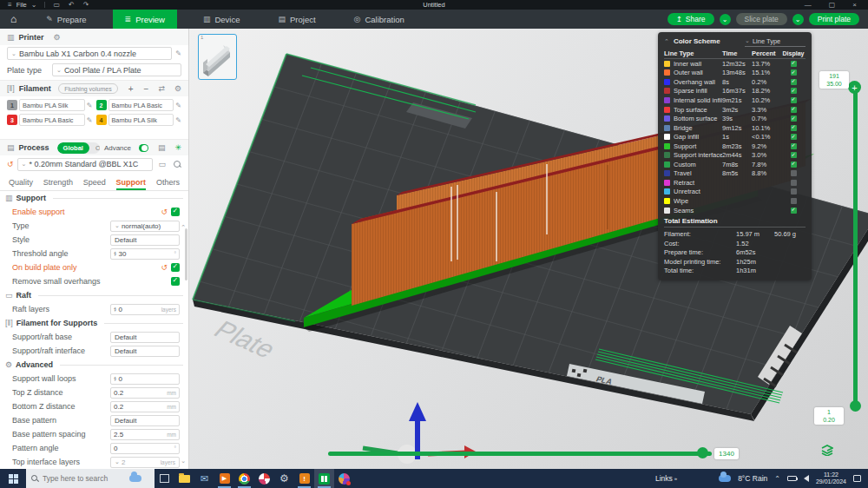 This screenshot has height=488, width=868. I want to click on tab-calibration: ◎Calibration, so click(379, 19).